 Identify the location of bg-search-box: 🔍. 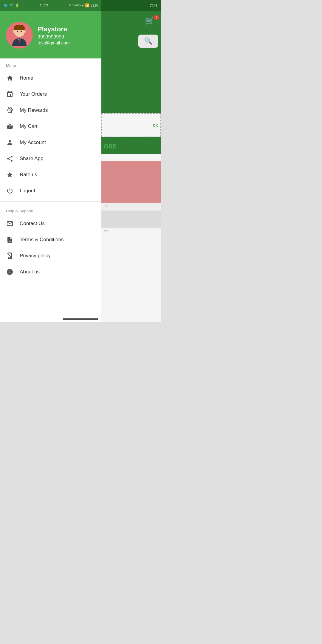
(148, 41).